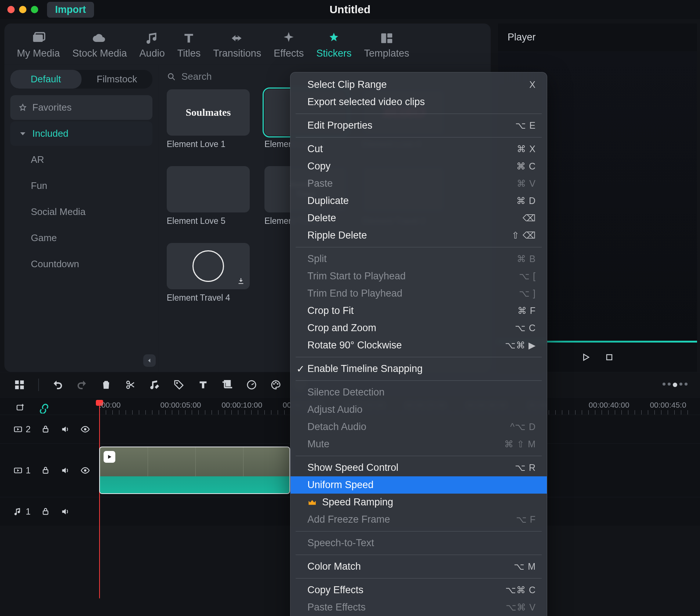 This screenshot has width=700, height=616. Describe the element at coordinates (149, 361) in the screenshot. I see `sidebar-collapse-button` at that location.